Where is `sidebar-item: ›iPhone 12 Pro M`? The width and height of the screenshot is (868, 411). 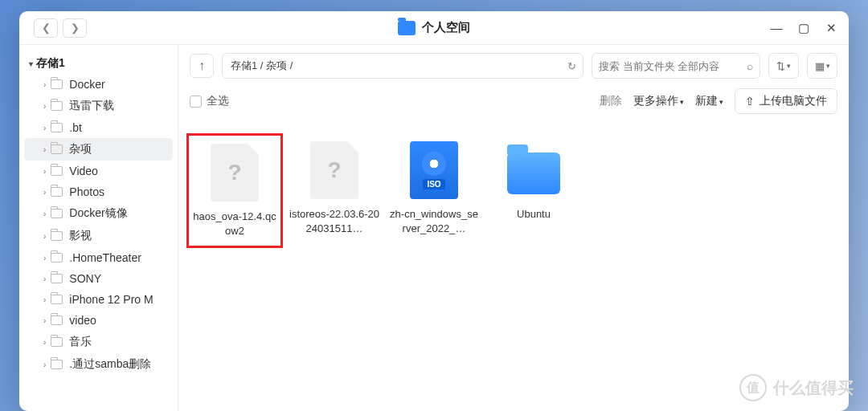
sidebar-item: ›iPhone 12 Pro M is located at coordinates (98, 299).